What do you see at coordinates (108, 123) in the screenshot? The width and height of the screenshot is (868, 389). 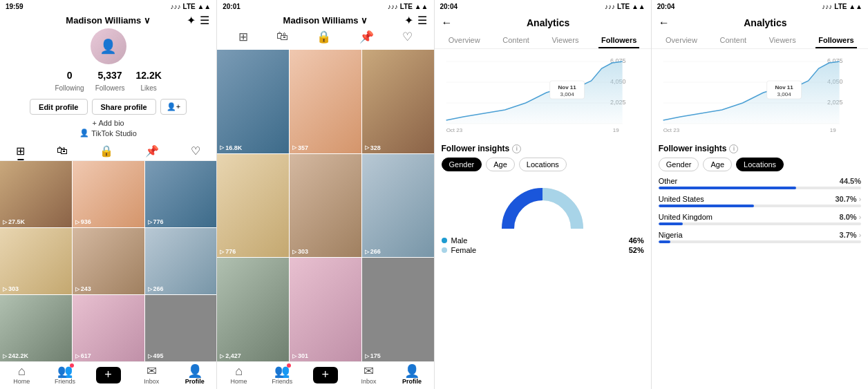 I see `add-bio-link: + Add bio` at bounding box center [108, 123].